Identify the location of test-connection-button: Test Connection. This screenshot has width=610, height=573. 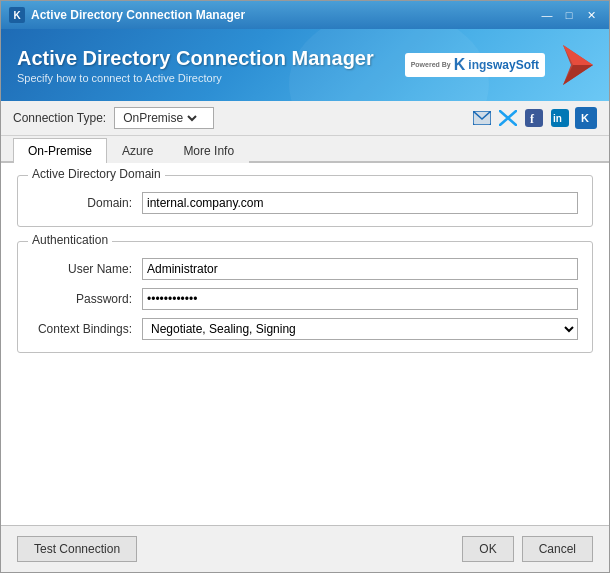
(77, 549).